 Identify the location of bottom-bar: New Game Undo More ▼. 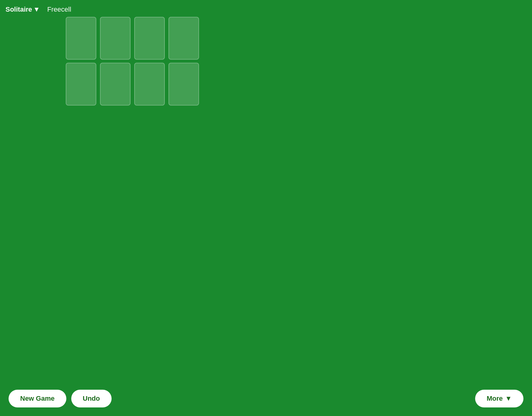
(266, 399).